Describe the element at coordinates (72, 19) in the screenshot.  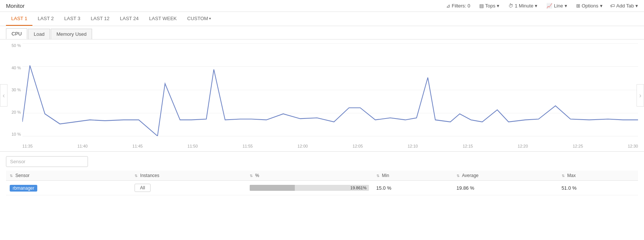
I see `tab-last3: LAST 3` at that location.